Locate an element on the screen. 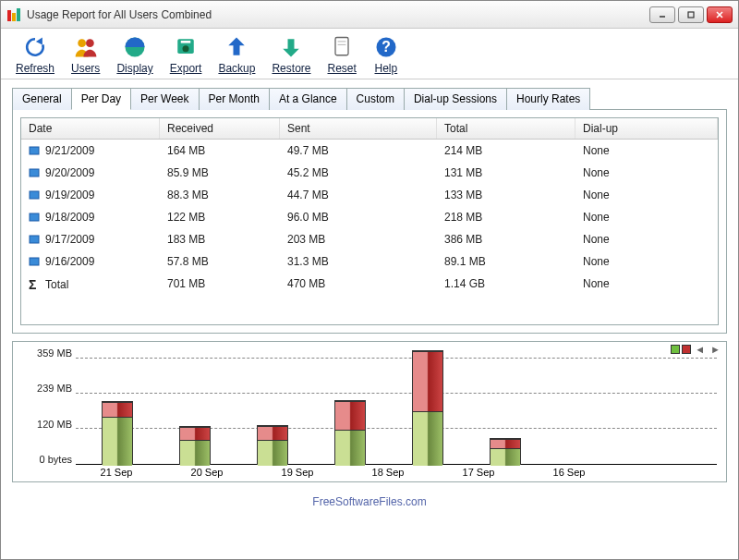 The height and width of the screenshot is (560, 739). tab-dial-up-sessions: Dial-up Sessions is located at coordinates (455, 99).